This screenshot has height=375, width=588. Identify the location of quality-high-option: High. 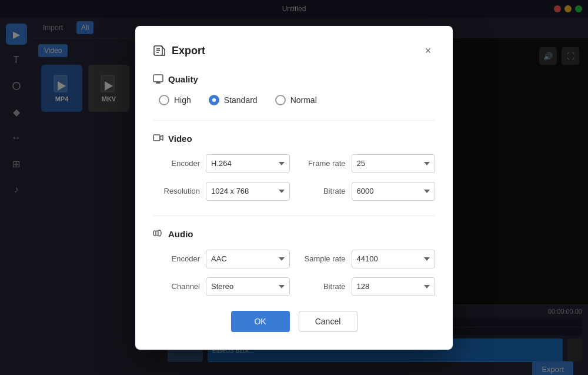
(175, 100).